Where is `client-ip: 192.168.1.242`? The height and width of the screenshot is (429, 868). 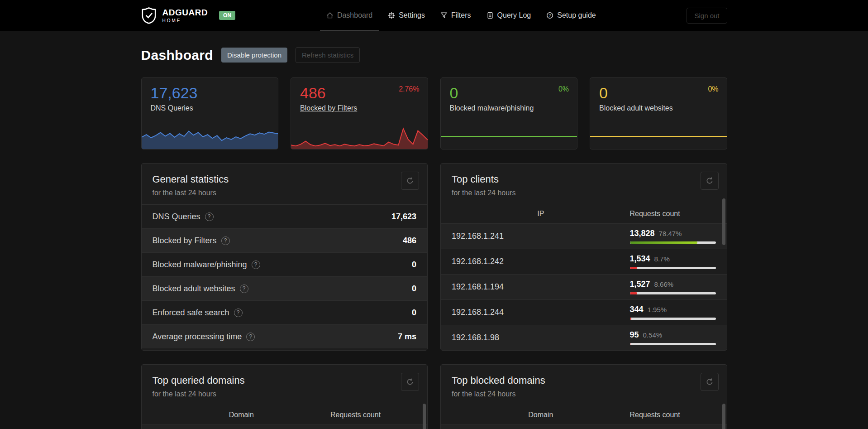 client-ip: 192.168.1.242 is located at coordinates (541, 262).